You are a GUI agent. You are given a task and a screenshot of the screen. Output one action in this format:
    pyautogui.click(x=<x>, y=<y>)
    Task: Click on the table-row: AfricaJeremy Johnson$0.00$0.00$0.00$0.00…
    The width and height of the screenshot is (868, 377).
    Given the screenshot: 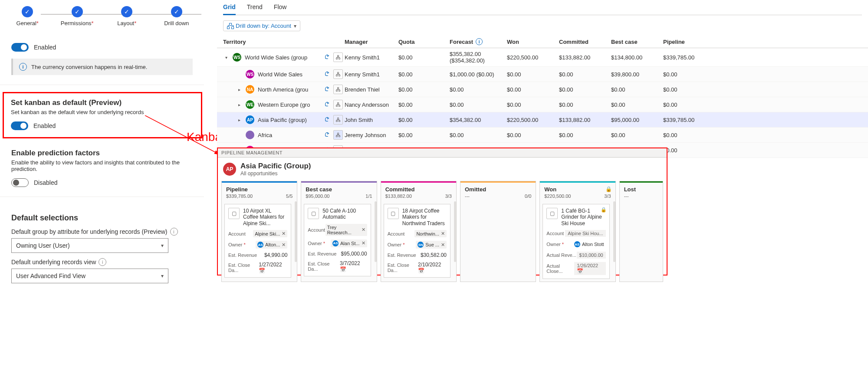 What is the action you would take?
    pyautogui.click(x=542, y=135)
    